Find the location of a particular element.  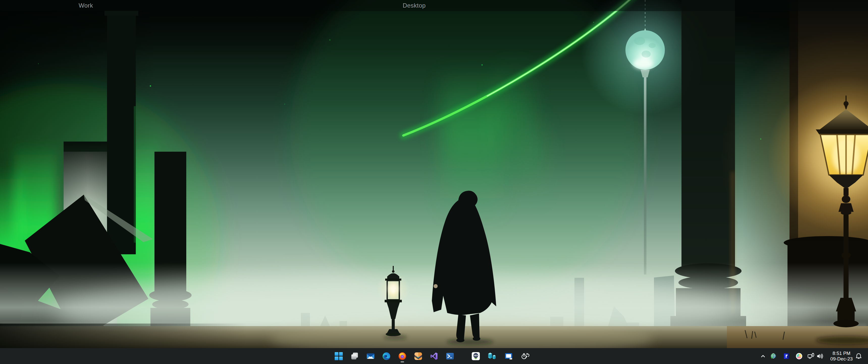

ninja-agent-icon is located at coordinates (476, 356).